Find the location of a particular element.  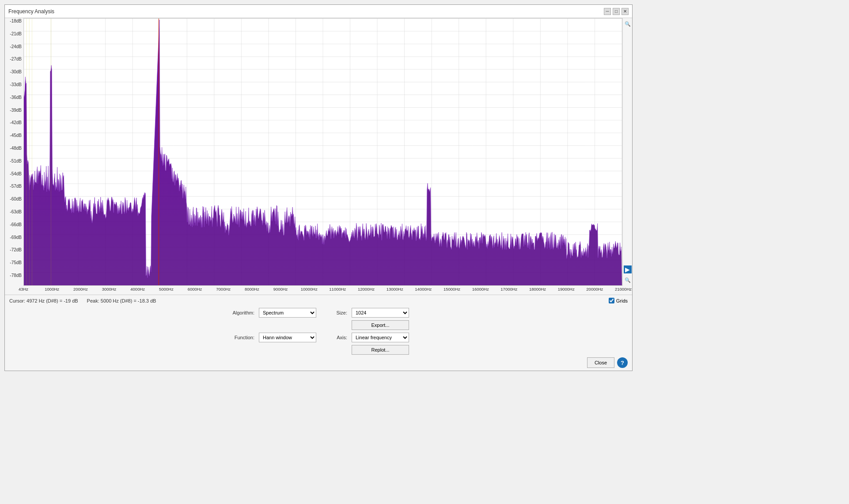

x-label: 10000Hz is located at coordinates (309, 289).